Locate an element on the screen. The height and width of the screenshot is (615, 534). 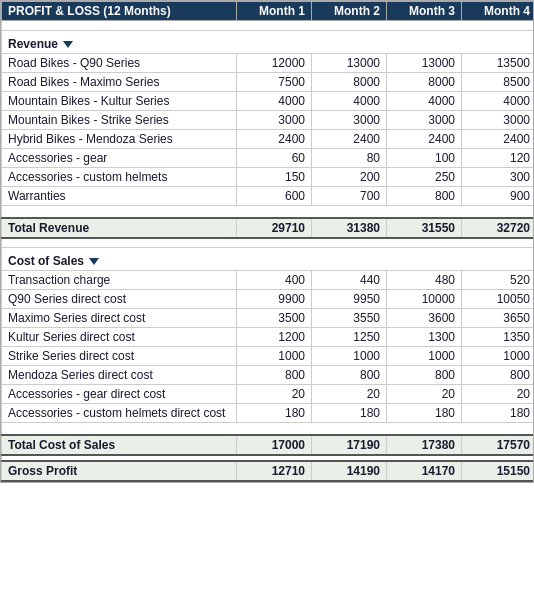
row-m4: 8500 is located at coordinates (498, 82).